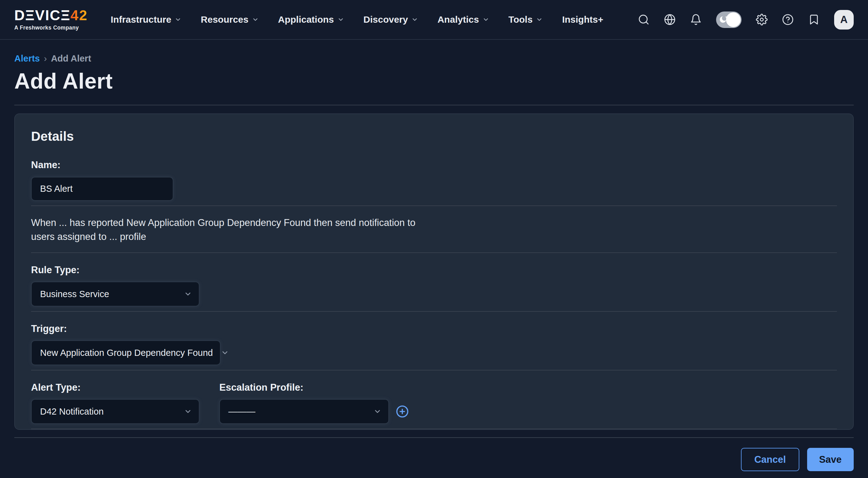 The height and width of the screenshot is (478, 868). I want to click on nav-item-analytics: Analytics, so click(463, 20).